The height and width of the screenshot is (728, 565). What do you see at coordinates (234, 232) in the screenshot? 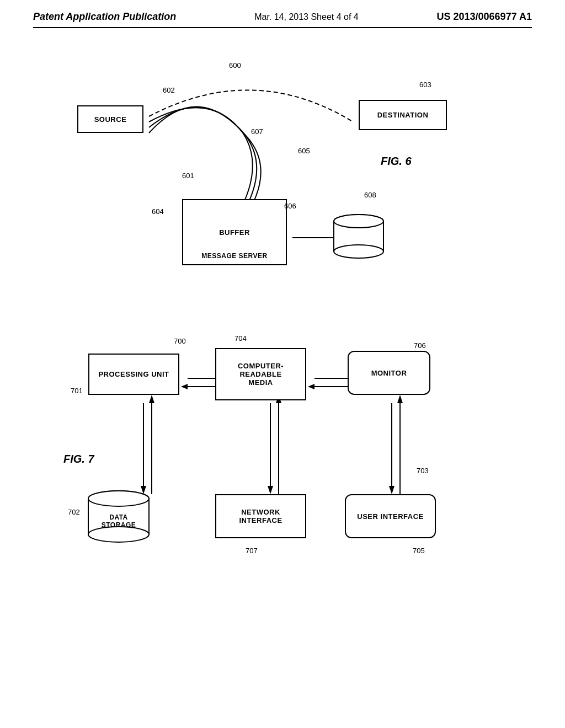
I see `message-server-box: BUFFER MESSAGE SERVER` at bounding box center [234, 232].